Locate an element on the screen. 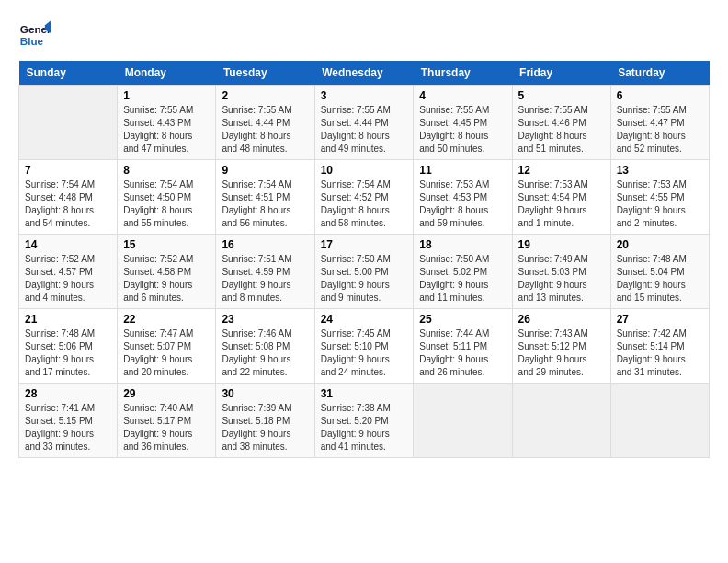 This screenshot has width=728, height=563. day-info: Sunrise: 7:54 AM Sunset: 4:48 PM Dayligh… is located at coordinates (68, 204).